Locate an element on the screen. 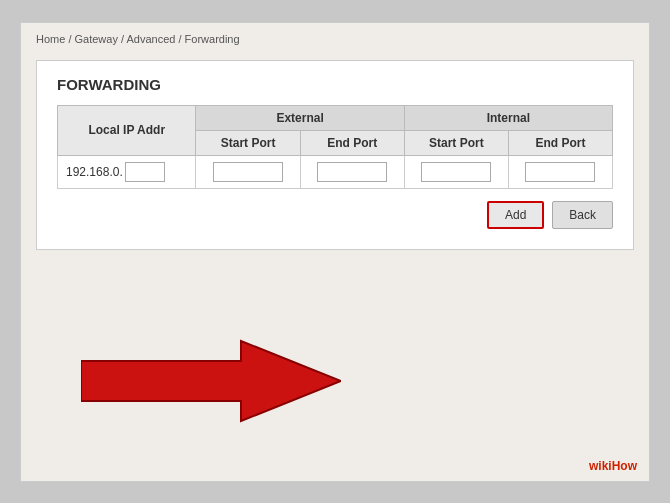  ip-cell: 192.168.0. is located at coordinates (127, 172).